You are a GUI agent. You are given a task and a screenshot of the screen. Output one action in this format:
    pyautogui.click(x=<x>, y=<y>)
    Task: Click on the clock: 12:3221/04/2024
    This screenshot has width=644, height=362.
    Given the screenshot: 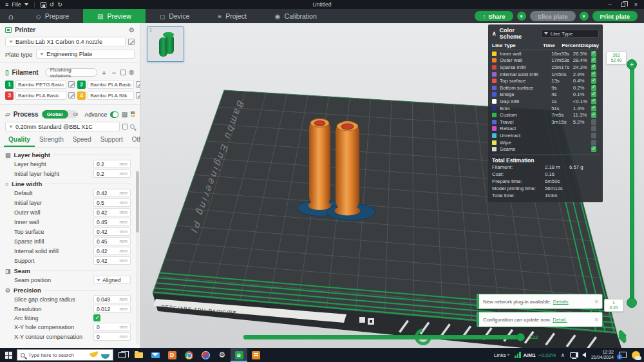 What is the action you would take?
    pyautogui.click(x=603, y=355)
    